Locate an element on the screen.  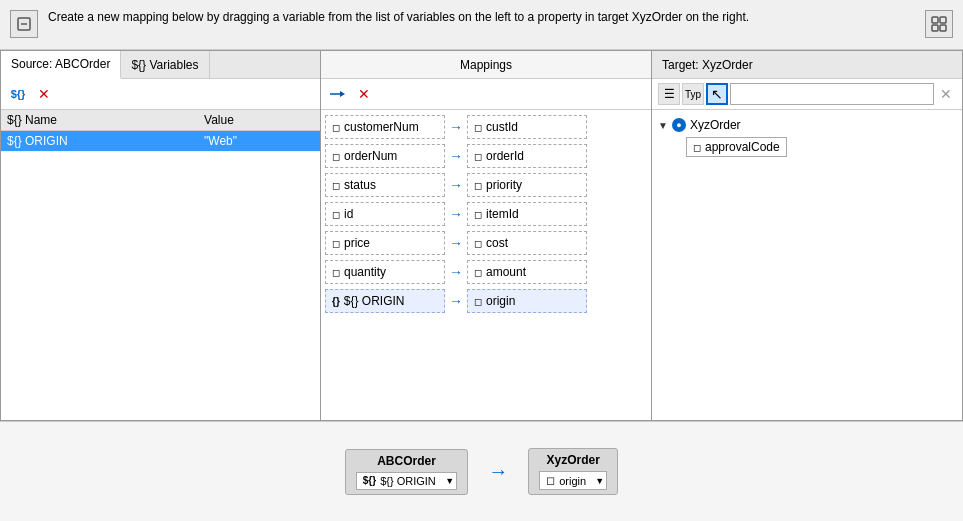
var-table-row: ${} ORIGIN "Web" is located at coordinates (160, 142).